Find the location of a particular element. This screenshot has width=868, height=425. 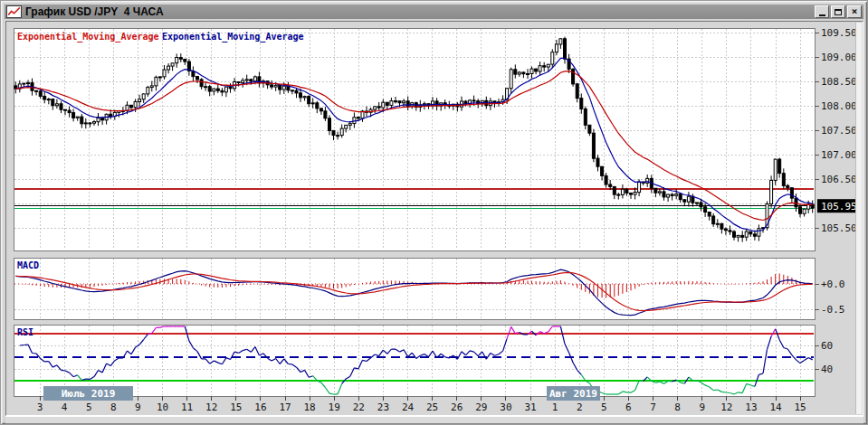

vertical-scrollbar is located at coordinates (858, 219).